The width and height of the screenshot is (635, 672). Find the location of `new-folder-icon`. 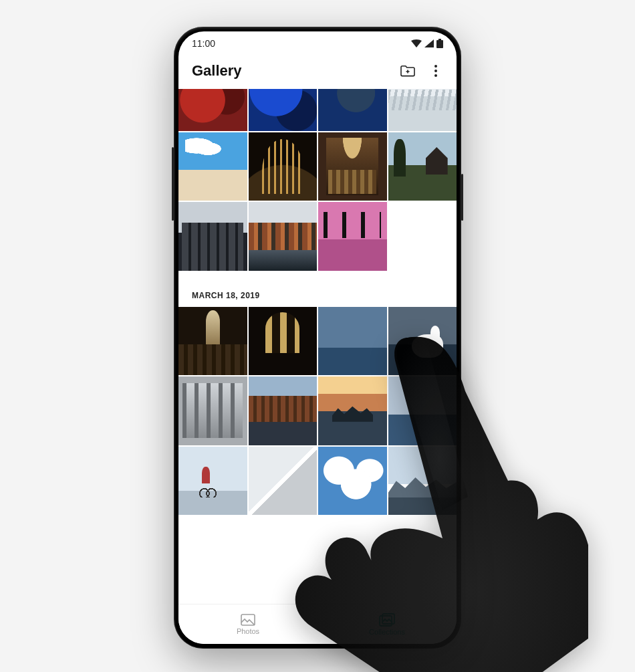

new-folder-icon is located at coordinates (408, 71).